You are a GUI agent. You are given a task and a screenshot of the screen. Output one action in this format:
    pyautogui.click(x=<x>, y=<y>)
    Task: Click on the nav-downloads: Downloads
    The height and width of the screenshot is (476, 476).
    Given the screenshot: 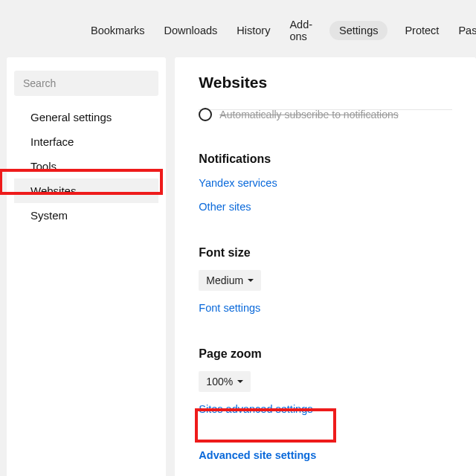 What is the action you would take?
    pyautogui.click(x=191, y=30)
    